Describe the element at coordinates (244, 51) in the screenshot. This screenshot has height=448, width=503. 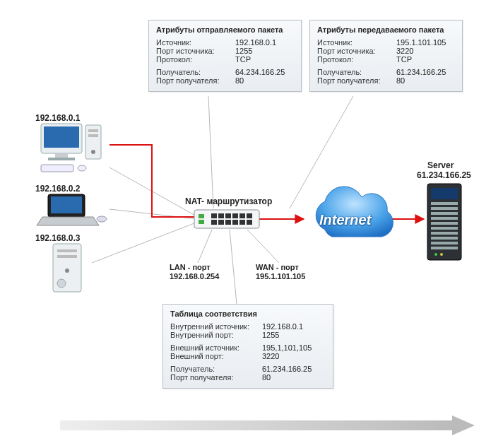
I see `out-sport-val: 1255` at that location.